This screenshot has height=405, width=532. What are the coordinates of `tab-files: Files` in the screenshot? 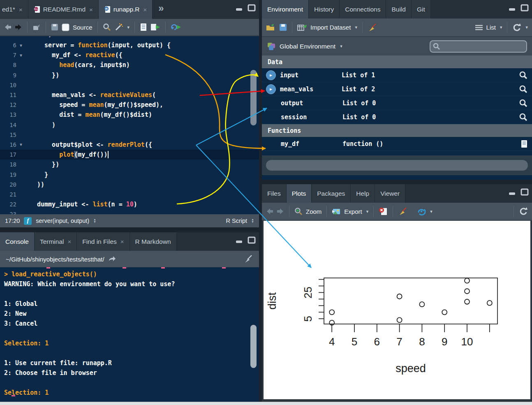 It's located at (274, 193).